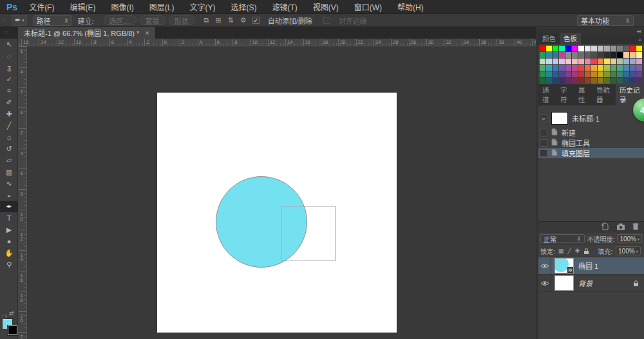 This screenshot has height=339, width=644. What do you see at coordinates (207, 21) in the screenshot?
I see `combine-shapes-icon: ⧉` at bounding box center [207, 21].